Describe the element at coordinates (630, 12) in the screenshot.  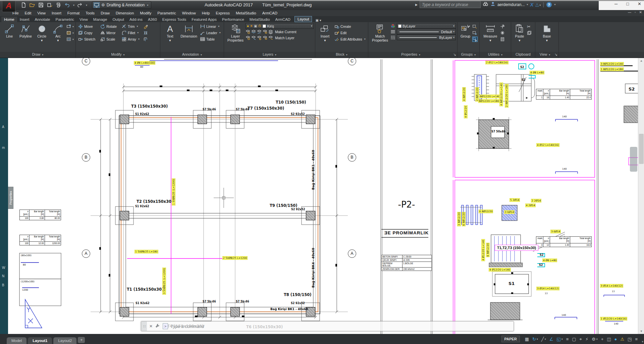
I see `doc-minimize-icon: —` at that location.